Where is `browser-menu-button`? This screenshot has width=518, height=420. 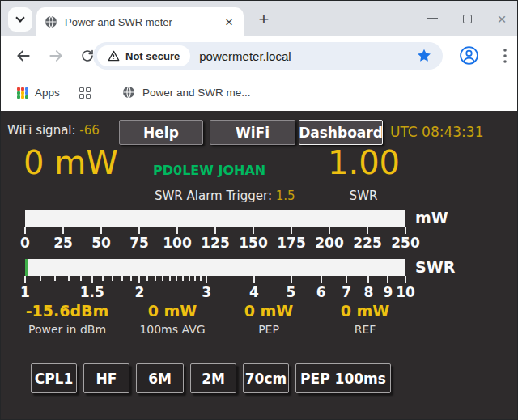 browser-menu-button is located at coordinates (505, 56).